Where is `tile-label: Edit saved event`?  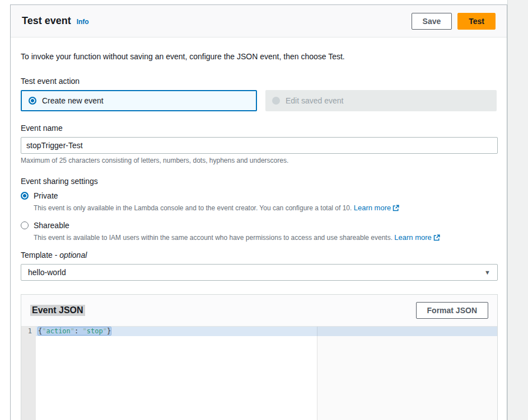 tile-label: Edit saved event is located at coordinates (315, 101).